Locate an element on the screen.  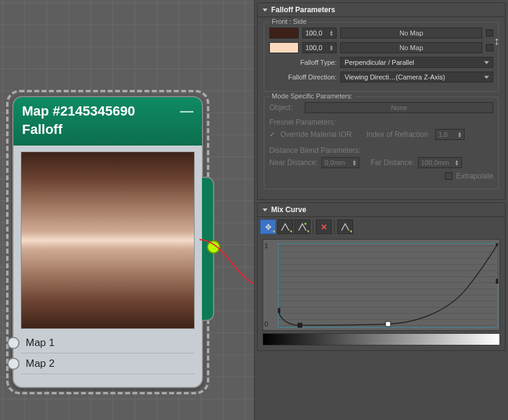
side-row: 100,0 ▲▼ No Map is located at coordinates (381, 48).